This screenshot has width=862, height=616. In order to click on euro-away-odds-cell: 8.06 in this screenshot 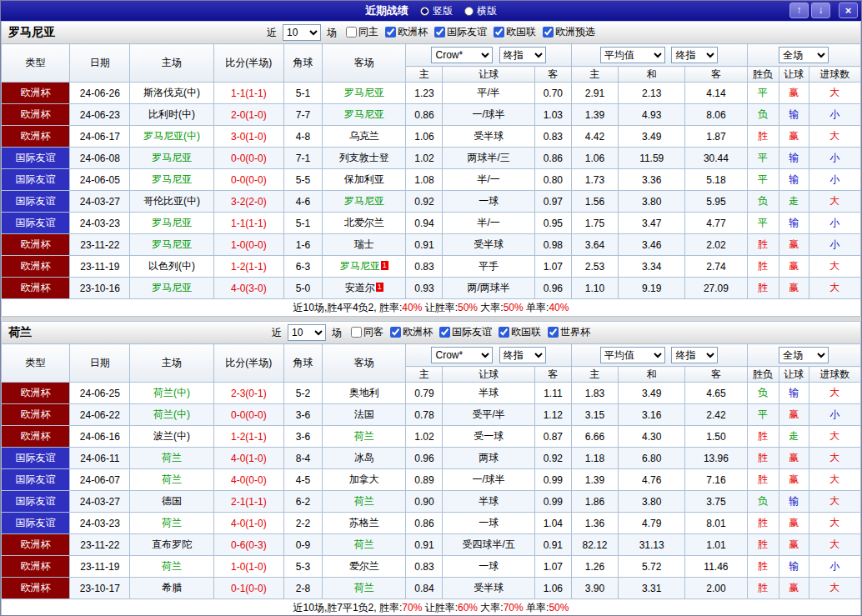, I will do `click(716, 115)`.